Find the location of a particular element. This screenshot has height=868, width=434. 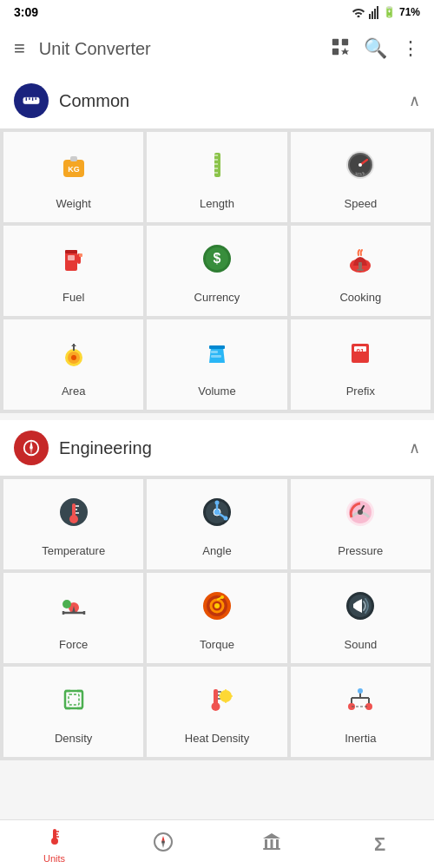

volume-svg is located at coordinates (217, 352).